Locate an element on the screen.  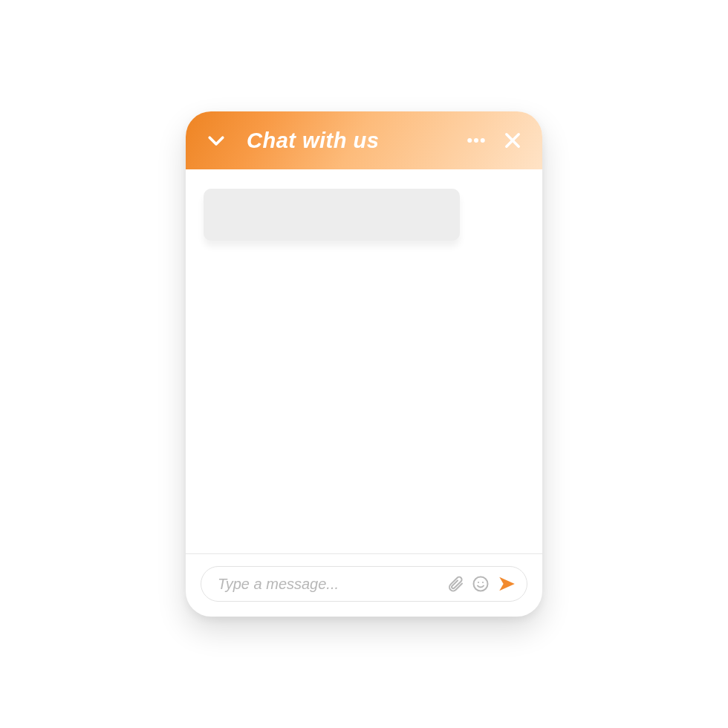
chat-footer is located at coordinates (364, 585).